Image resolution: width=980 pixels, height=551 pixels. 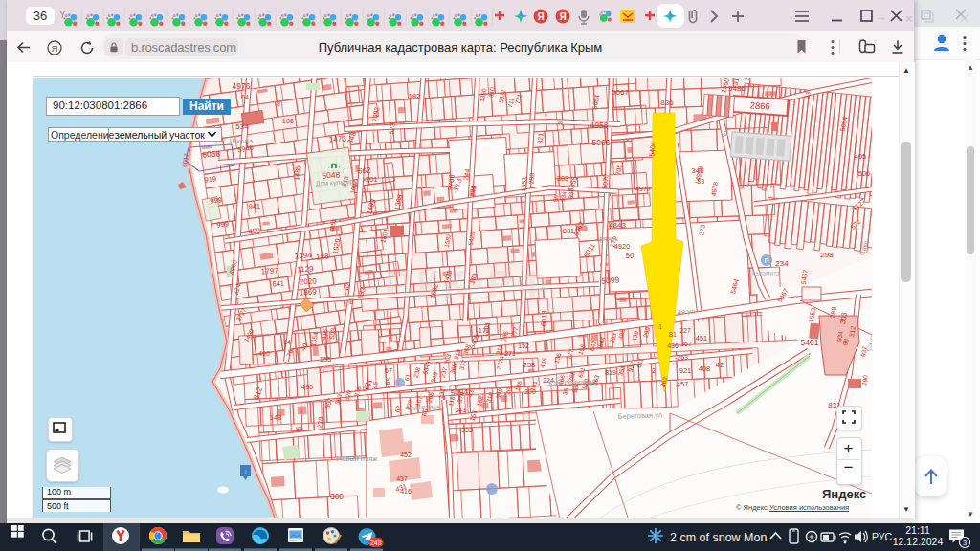 What do you see at coordinates (673, 346) in the screenshot?
I see `svg-text: 436` at bounding box center [673, 346].